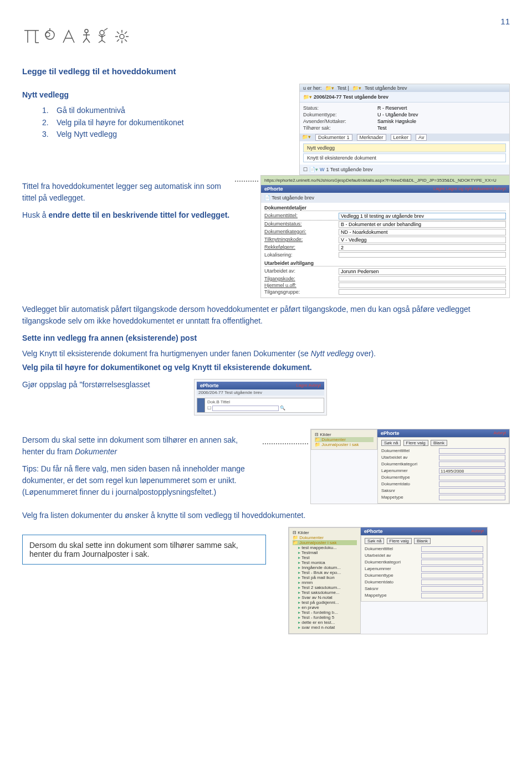  I want to click on doc-icon: 📄▾, so click(314, 170).